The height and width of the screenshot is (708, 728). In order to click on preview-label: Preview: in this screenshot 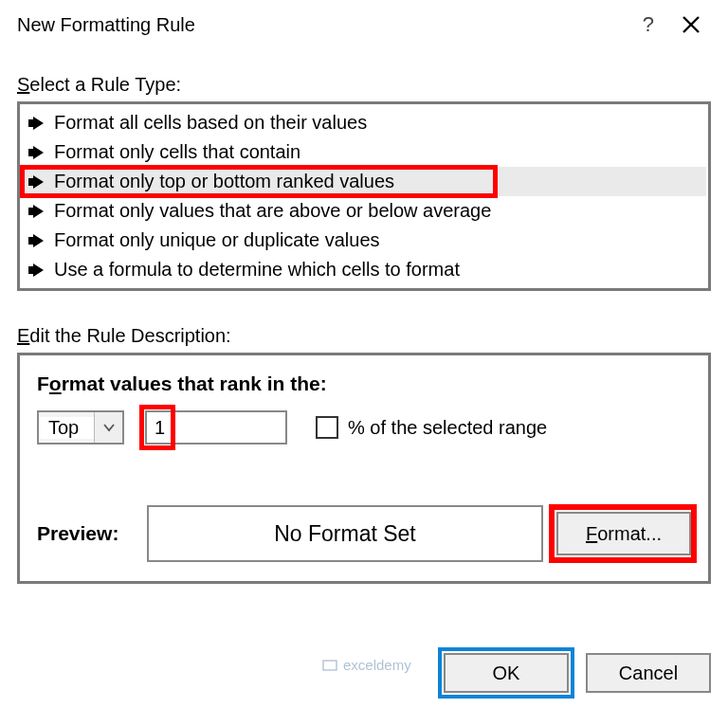, I will do `click(85, 534)`.